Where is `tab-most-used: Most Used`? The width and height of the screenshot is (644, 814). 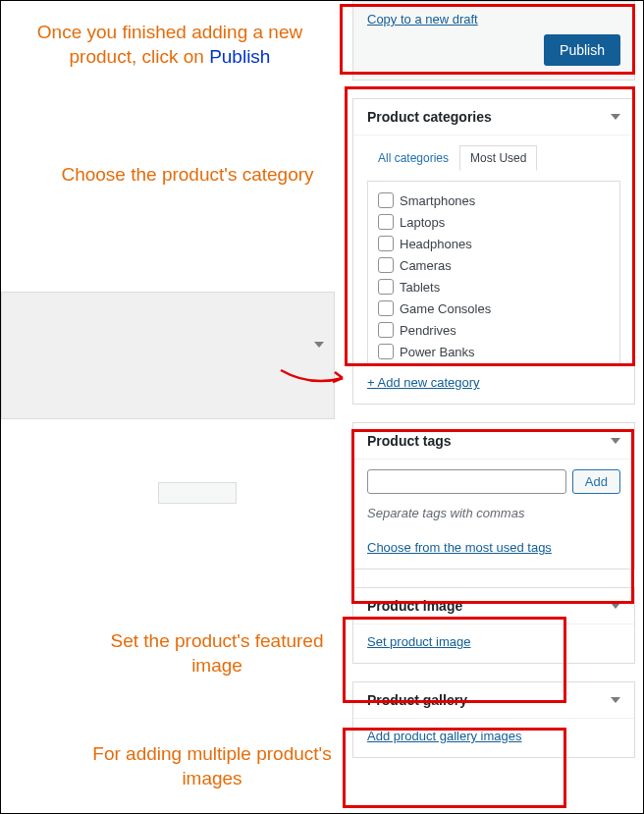
tab-most-used: Most Used is located at coordinates (499, 158).